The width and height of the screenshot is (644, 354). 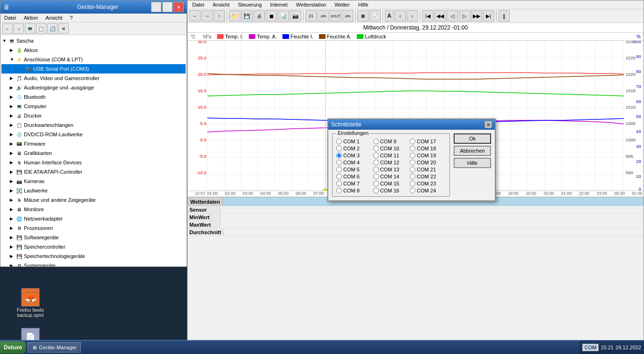 I want to click on radio-com15: COM 15, so click(x=391, y=184).